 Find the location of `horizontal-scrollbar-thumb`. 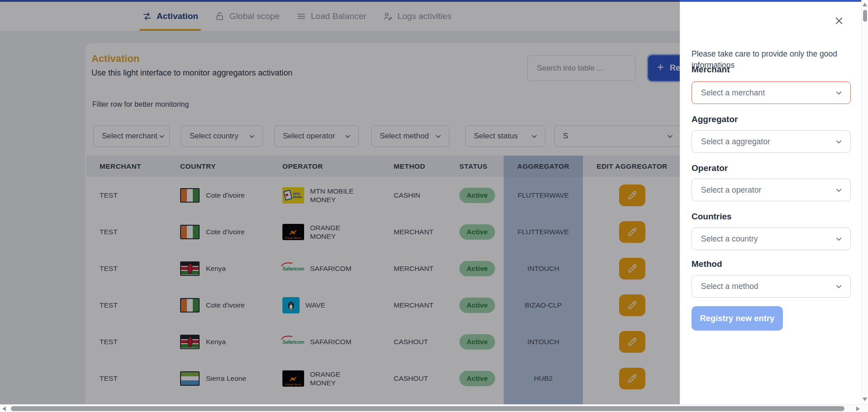

horizontal-scrollbar-thumb is located at coordinates (428, 409).